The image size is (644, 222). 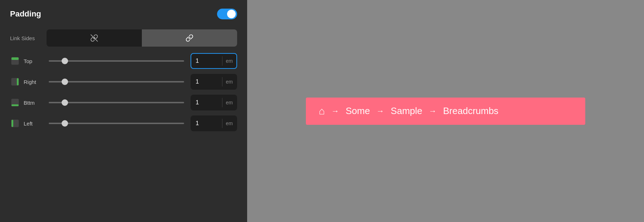 What do you see at coordinates (358, 111) in the screenshot?
I see `breadcrumb-item-0: Some` at bounding box center [358, 111].